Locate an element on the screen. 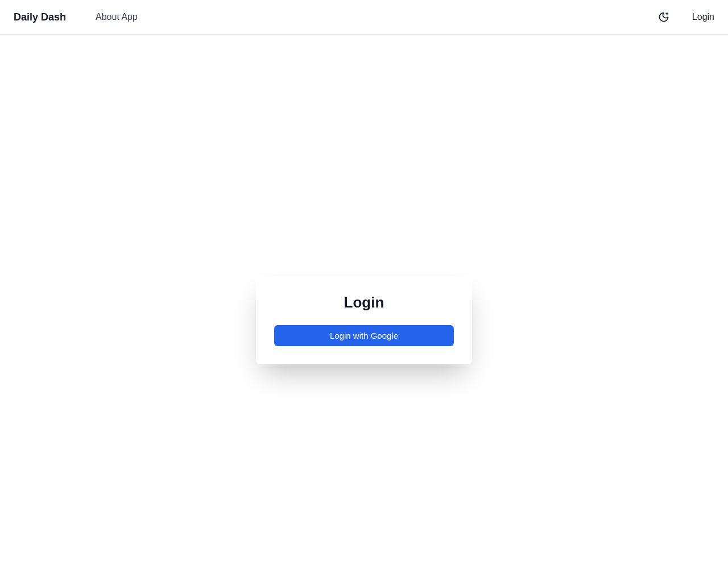 The height and width of the screenshot is (582, 728). header-right: Login is located at coordinates (686, 17).